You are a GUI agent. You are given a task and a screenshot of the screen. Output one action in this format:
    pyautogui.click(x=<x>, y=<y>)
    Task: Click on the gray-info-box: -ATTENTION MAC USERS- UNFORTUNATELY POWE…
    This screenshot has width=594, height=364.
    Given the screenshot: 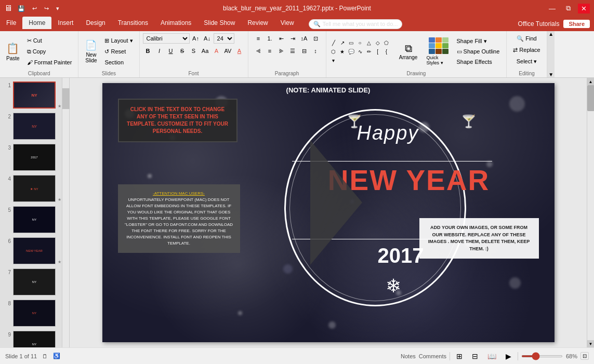 What is the action you would take?
    pyautogui.click(x=179, y=219)
    